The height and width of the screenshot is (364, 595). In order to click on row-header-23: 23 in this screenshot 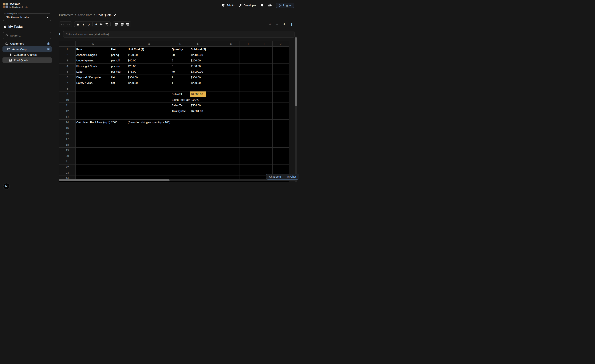, I will do `click(67, 173)`.